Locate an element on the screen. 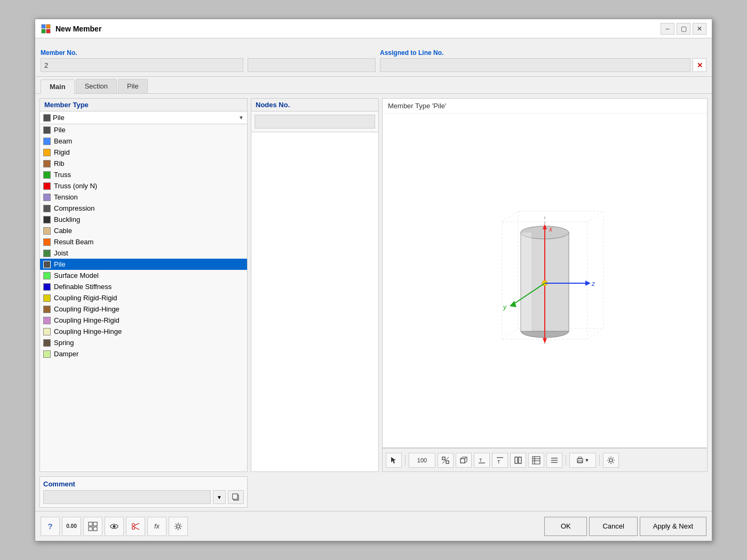 Image resolution: width=747 pixels, height=560 pixels. list-item: Spring is located at coordinates (144, 342).